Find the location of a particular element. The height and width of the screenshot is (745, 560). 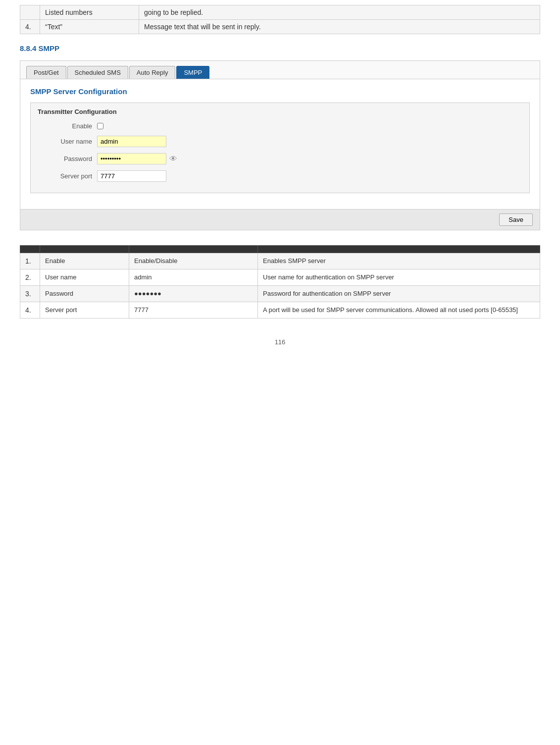

row-description: Enables SMPP server is located at coordinates (399, 262).